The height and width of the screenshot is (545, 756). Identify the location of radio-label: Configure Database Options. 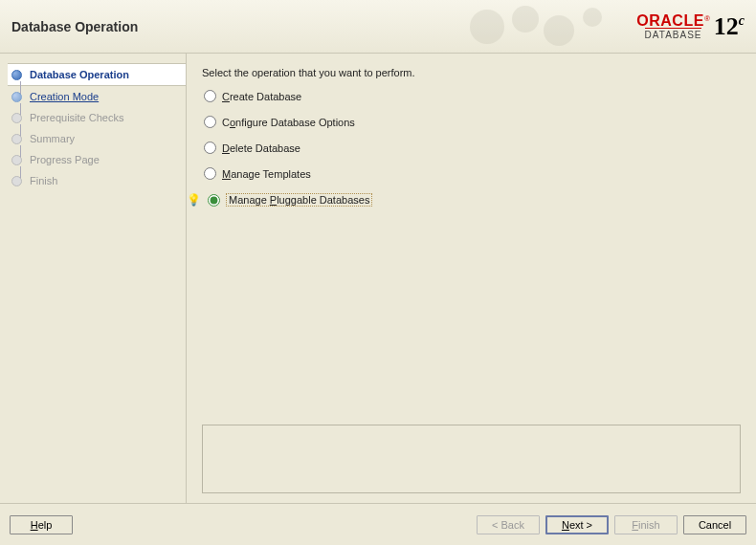
(289, 122).